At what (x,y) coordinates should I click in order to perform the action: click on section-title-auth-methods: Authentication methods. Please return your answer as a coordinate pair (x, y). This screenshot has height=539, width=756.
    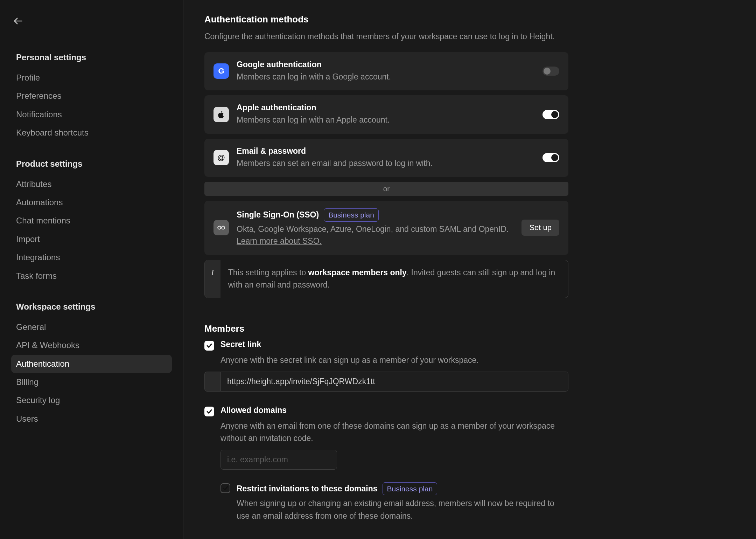
    Looking at the image, I should click on (386, 20).